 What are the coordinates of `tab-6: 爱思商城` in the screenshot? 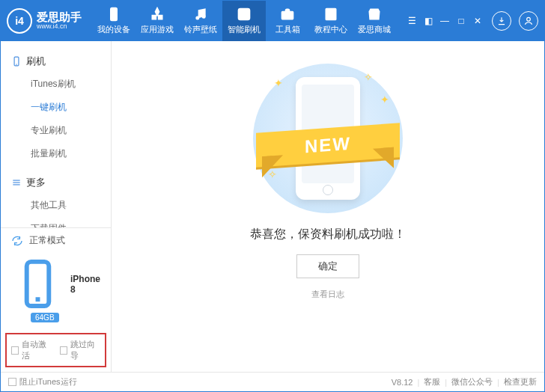 It's located at (374, 21).